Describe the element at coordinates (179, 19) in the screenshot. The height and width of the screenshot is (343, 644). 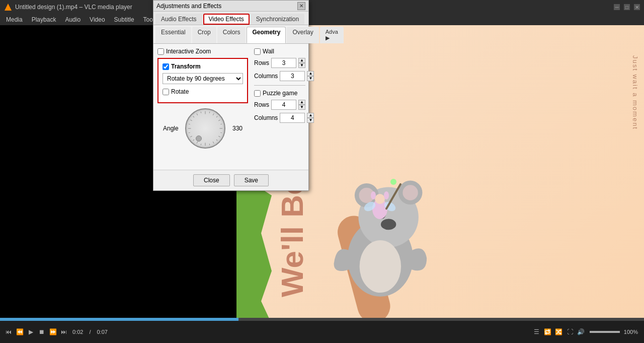
I see `tab-audio-effects: Audio Effects` at that location.